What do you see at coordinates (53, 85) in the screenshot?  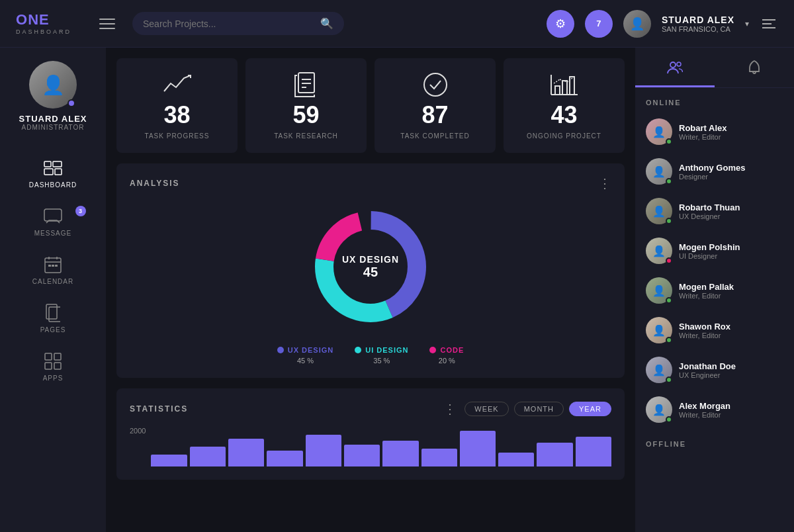 I see `sidebar-avatar: 👤` at bounding box center [53, 85].